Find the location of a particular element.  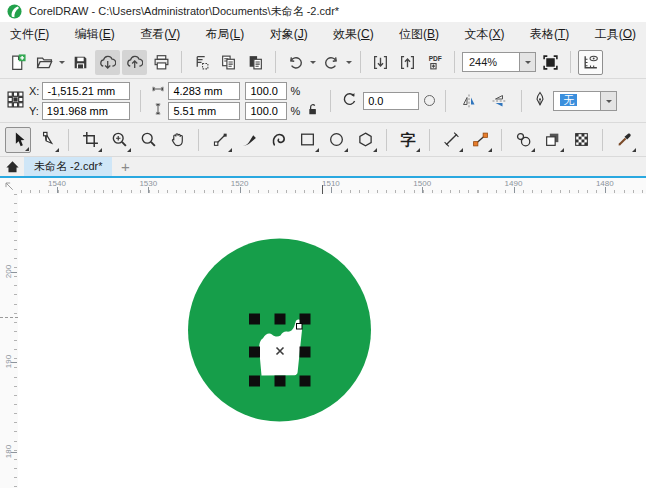

rotation-dial-icon is located at coordinates (430, 100).